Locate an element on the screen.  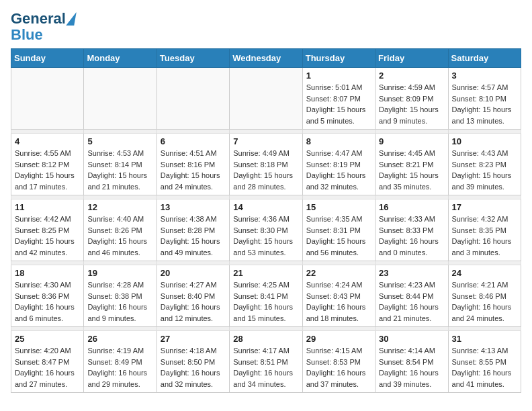
col-header-monday: Monday is located at coordinates (120, 58).